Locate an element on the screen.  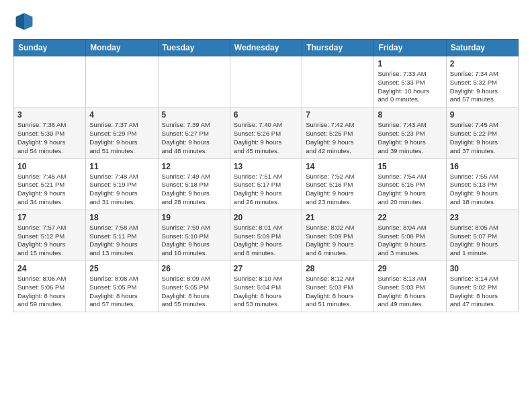
day-info: Sunrise: 7:54 AMSunset: 5:15 PMDaylight:… is located at coordinates (410, 189).